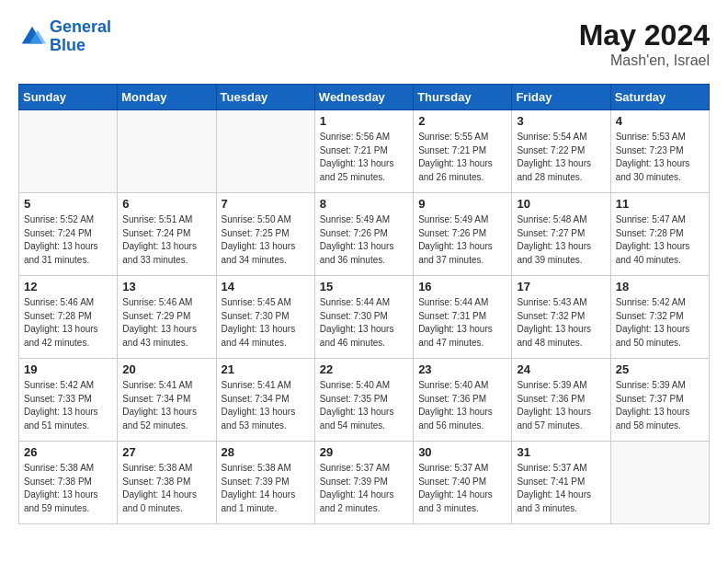 The image size is (728, 563). Describe the element at coordinates (561, 317) in the screenshot. I see `calendar-cell: 17Sunrise: 5:43 AMSunset: 7:32 PMDayligh…` at that location.